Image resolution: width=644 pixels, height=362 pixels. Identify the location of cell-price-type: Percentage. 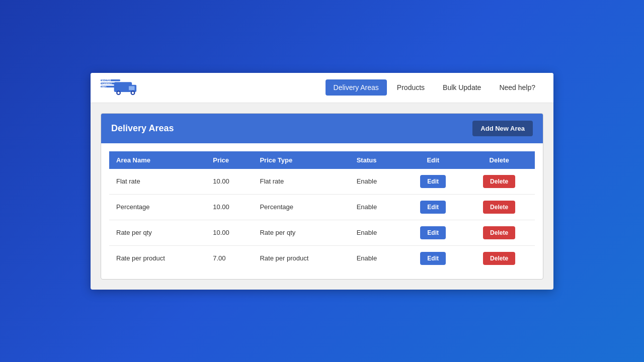
(301, 207).